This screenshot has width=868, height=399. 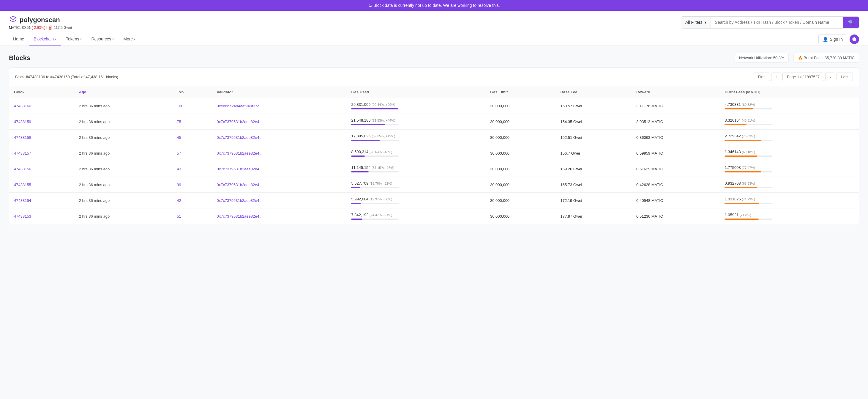 What do you see at coordinates (74, 39) in the screenshot?
I see `nav-tokens: Tokens ▾` at bounding box center [74, 39].